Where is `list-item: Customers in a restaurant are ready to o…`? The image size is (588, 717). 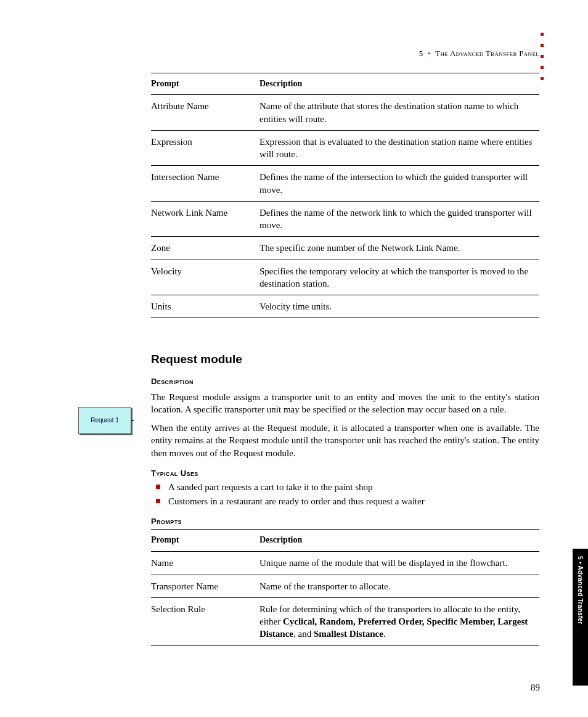
list-item: Customers in a restaurant are ready to o… is located at coordinates (345, 501).